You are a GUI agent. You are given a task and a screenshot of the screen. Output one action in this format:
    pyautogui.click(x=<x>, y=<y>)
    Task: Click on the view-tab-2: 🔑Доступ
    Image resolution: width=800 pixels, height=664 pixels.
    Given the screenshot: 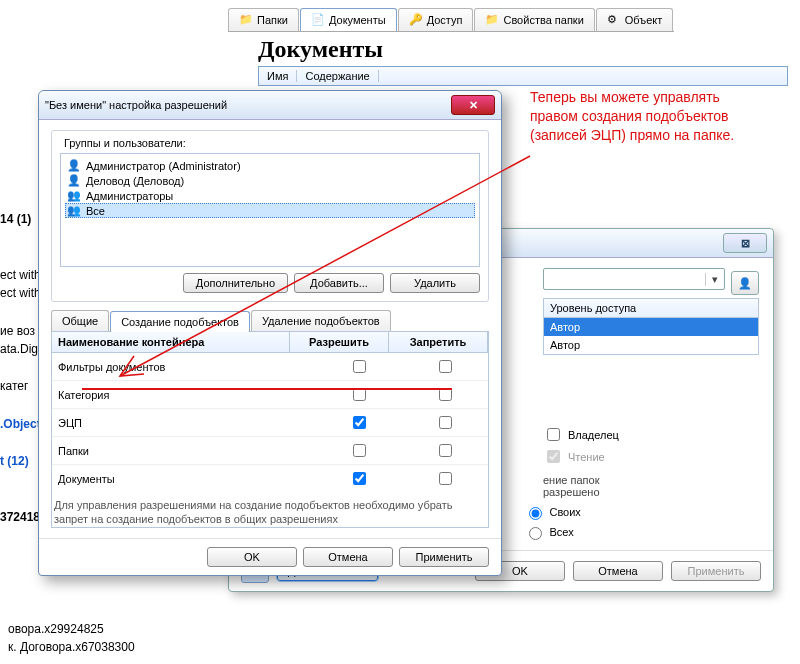 What is the action you would take?
    pyautogui.click(x=436, y=20)
    